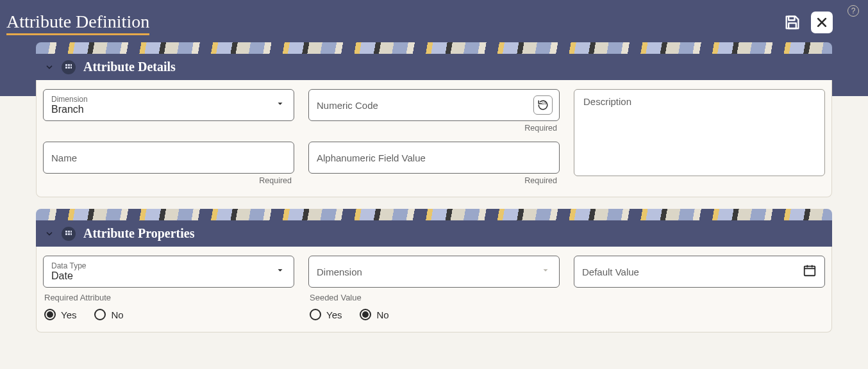 The width and height of the screenshot is (868, 369). I want to click on name-helper: Required, so click(169, 181).